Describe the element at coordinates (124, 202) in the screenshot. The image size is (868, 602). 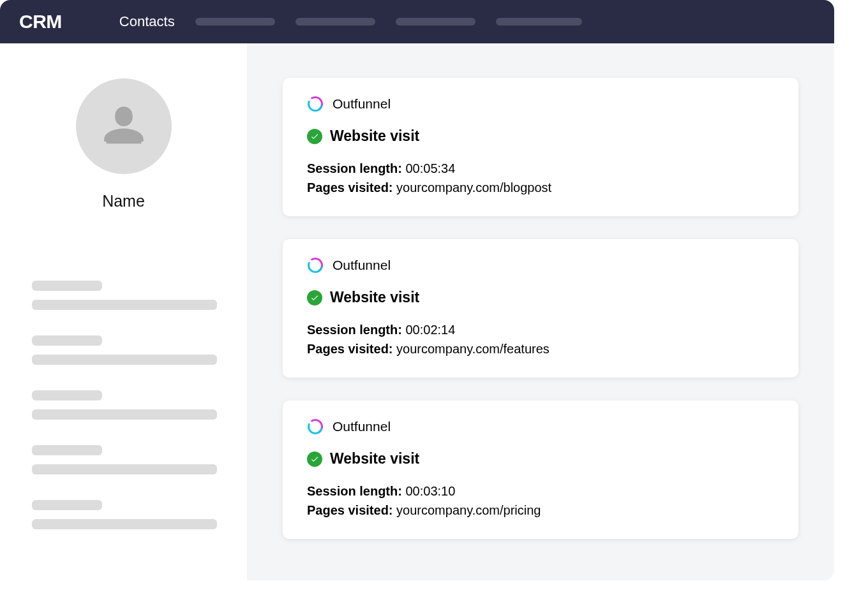
I see `contact-name: Name` at that location.